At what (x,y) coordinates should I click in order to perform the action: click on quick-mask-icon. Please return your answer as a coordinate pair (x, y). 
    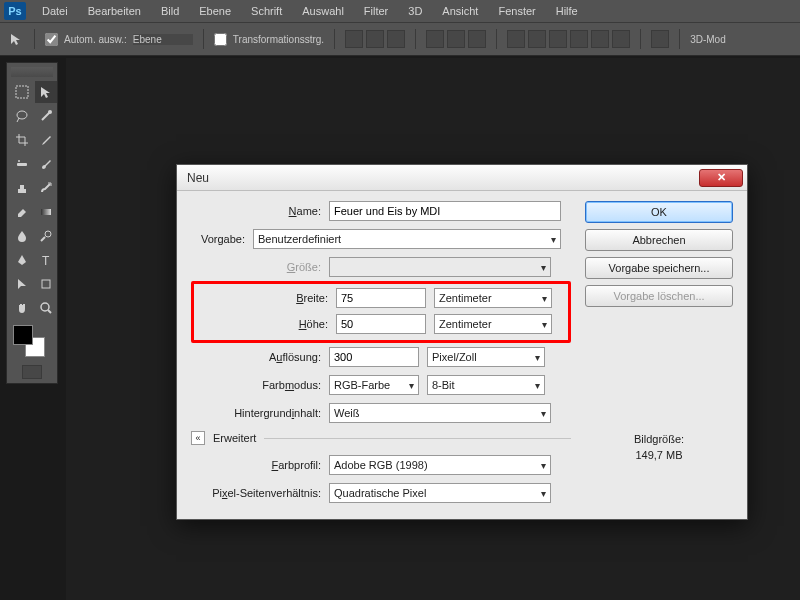
    Looking at the image, I should click on (32, 372).